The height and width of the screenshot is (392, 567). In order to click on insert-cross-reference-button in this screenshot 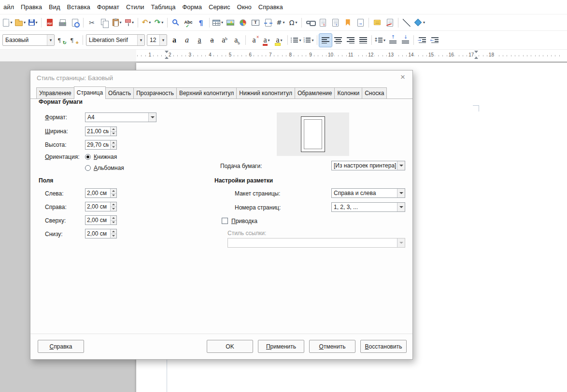, I will do `click(360, 22)`.